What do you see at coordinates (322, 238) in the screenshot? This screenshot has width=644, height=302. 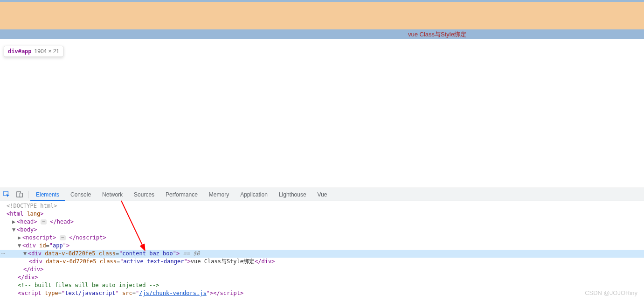 I see `dom-noscript: ▶<noscript> ⋯ </noscript>` at bounding box center [322, 238].